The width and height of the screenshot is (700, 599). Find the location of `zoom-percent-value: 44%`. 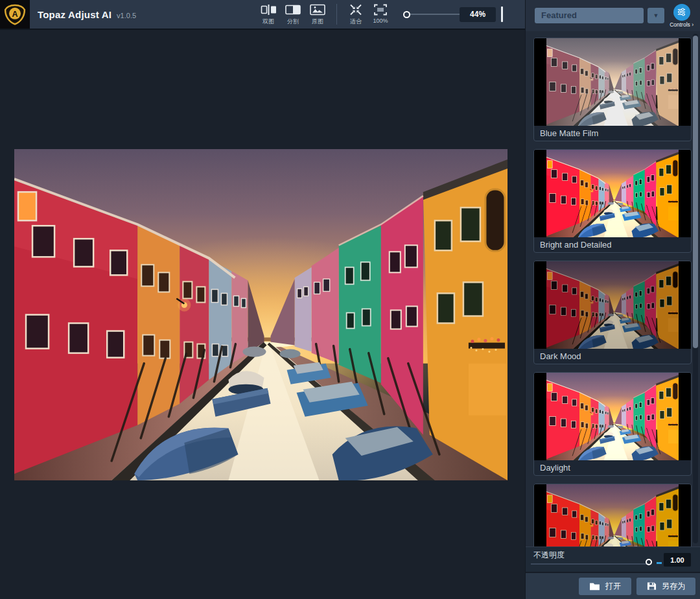

zoom-percent-value: 44% is located at coordinates (478, 14).